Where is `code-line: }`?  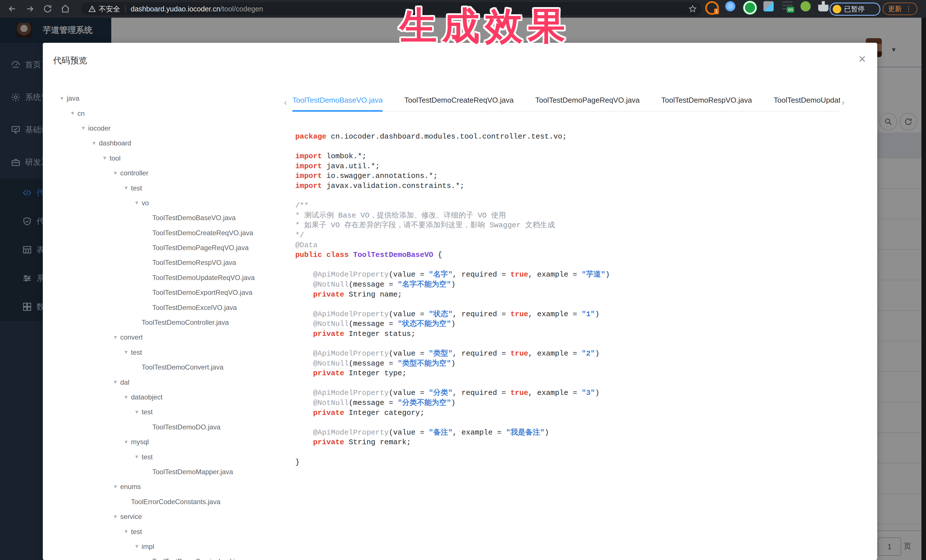 code-line: } is located at coordinates (582, 462).